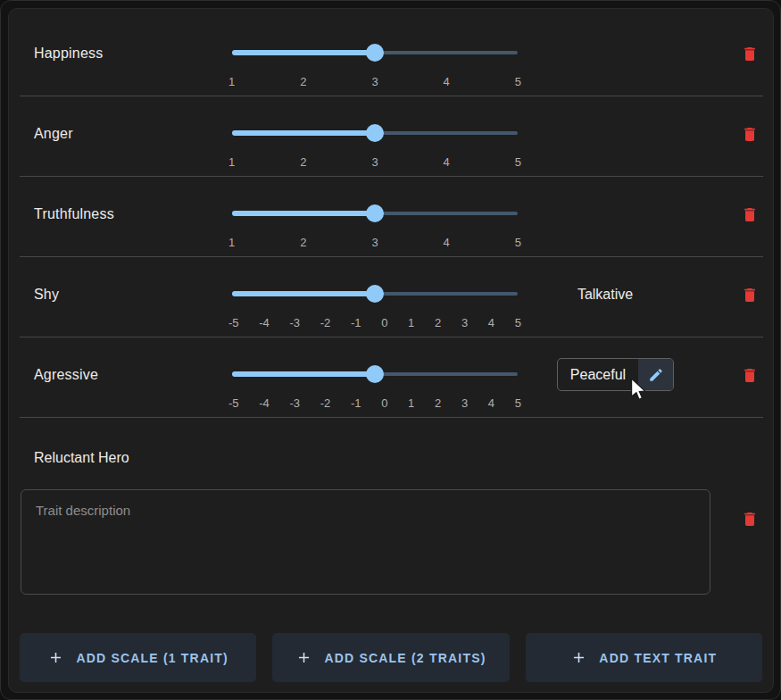 Image resolution: width=781 pixels, height=700 pixels. What do you see at coordinates (616, 375) in the screenshot?
I see `right-trait-edit-box: Peaceful` at bounding box center [616, 375].